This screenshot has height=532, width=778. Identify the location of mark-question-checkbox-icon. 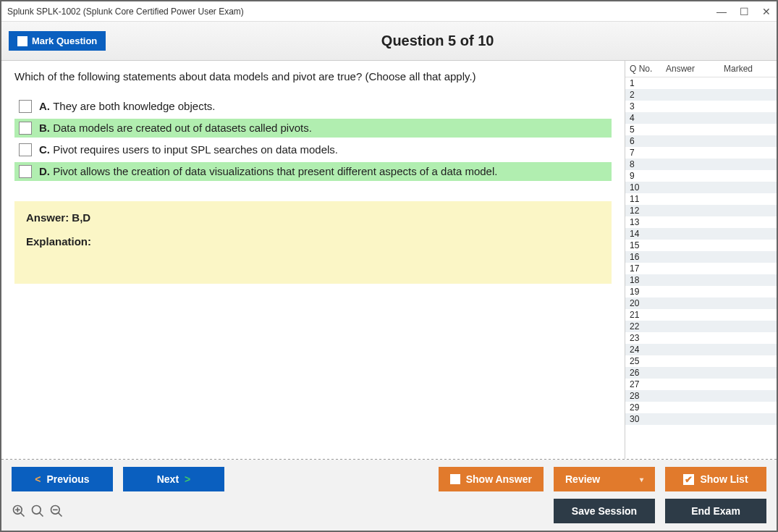
(22, 41).